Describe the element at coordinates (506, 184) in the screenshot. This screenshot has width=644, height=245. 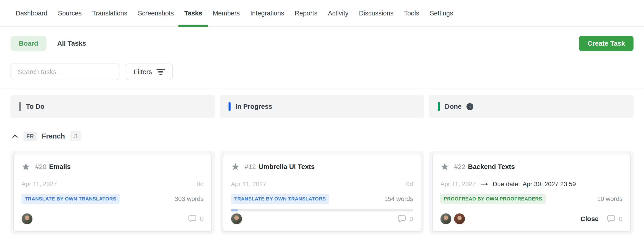
I see `due-date-label: Due date:` at that location.